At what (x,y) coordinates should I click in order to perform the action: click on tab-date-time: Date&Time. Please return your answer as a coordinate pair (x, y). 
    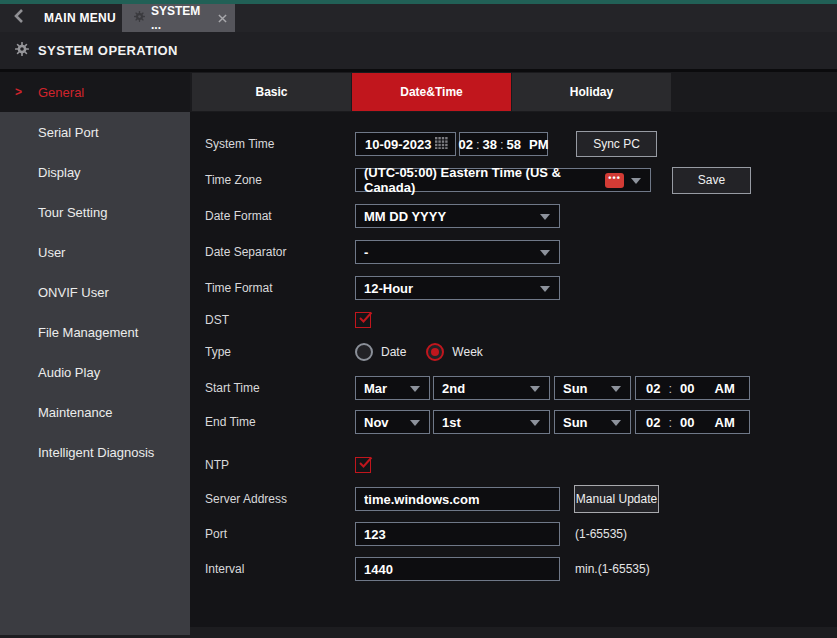
    Looking at the image, I should click on (432, 92).